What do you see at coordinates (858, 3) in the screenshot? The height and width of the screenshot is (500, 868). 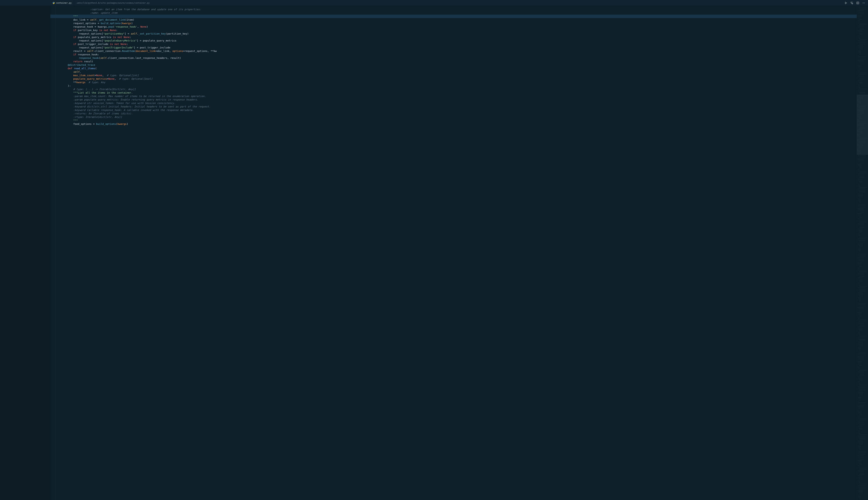 I see `split-editor-icon` at bounding box center [858, 3].